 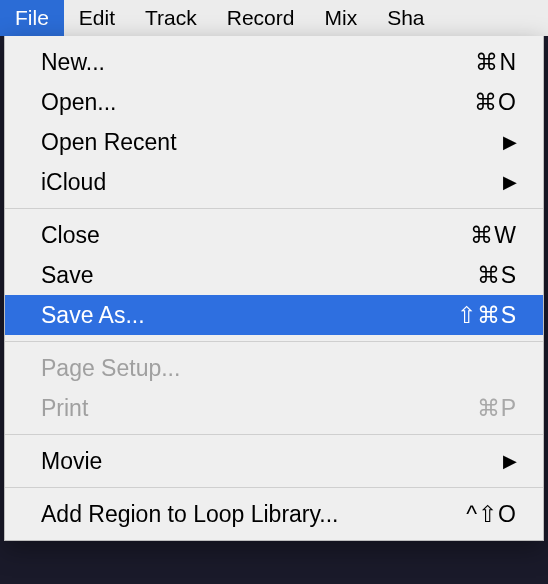 What do you see at coordinates (274, 275) in the screenshot?
I see `menu-item-save: Save ⌘S` at bounding box center [274, 275].